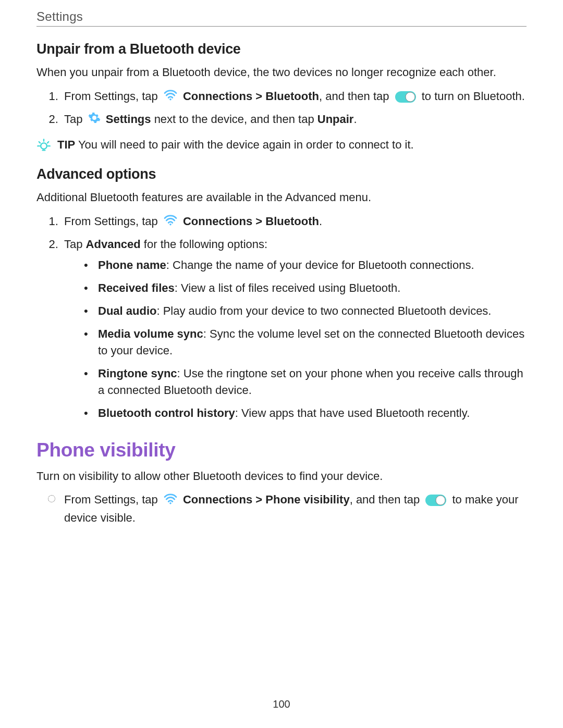 The width and height of the screenshot is (563, 728). What do you see at coordinates (311, 382) in the screenshot?
I see `list-item: Ringtone sync: Use the ringtone set on y…` at bounding box center [311, 382].